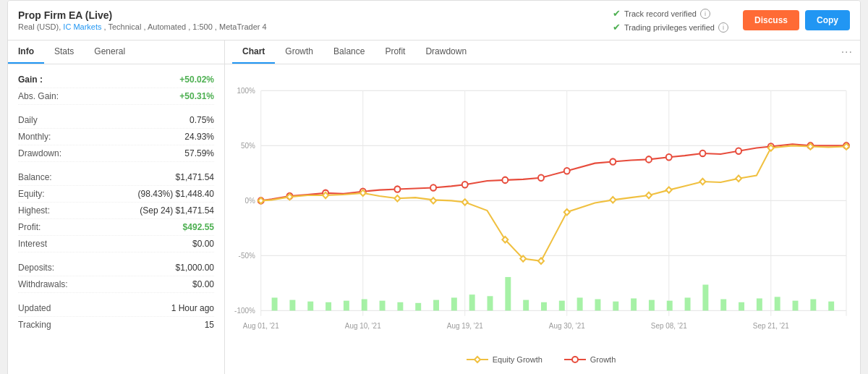 The image size is (868, 374). Describe the element at coordinates (110, 52) in the screenshot. I see `tab-general: General` at that location.